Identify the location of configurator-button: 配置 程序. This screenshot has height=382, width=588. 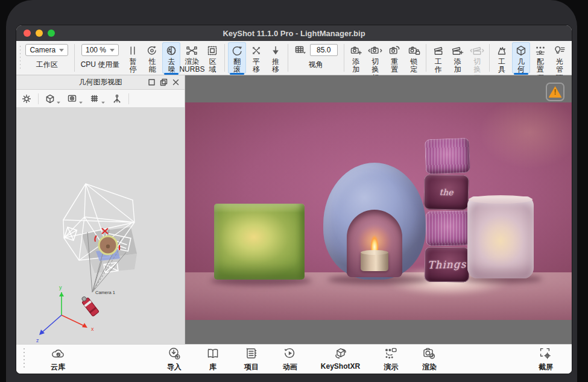
(540, 58).